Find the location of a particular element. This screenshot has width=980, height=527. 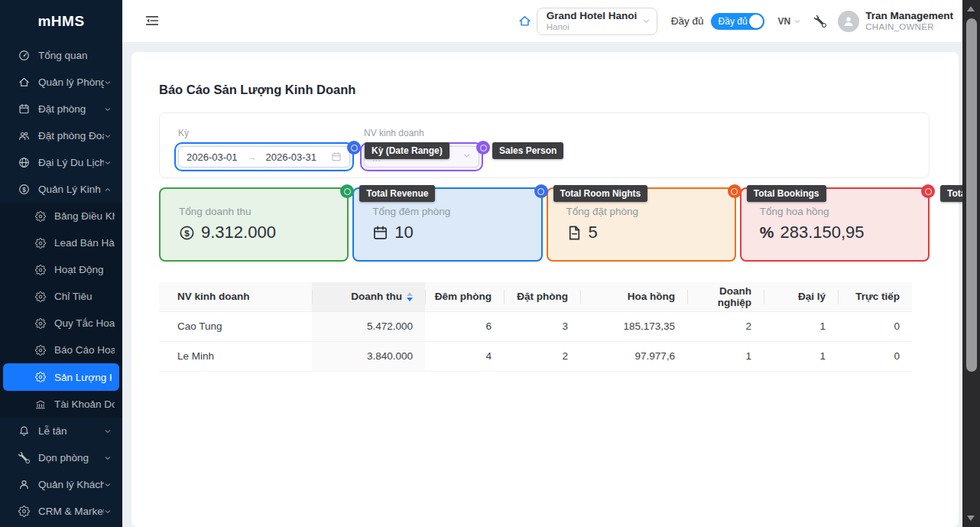

mode-label: Đầy đủ is located at coordinates (688, 21).